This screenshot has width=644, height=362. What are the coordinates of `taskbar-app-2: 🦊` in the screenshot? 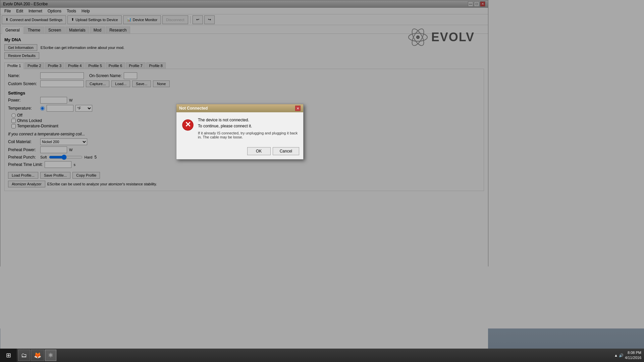 It's located at (38, 355).